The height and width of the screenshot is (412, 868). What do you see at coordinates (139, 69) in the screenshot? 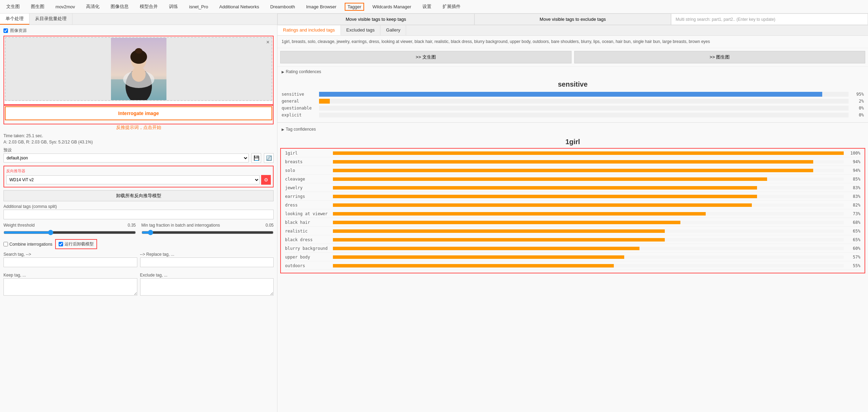
I see `image-drop-area: ×` at bounding box center [139, 69].